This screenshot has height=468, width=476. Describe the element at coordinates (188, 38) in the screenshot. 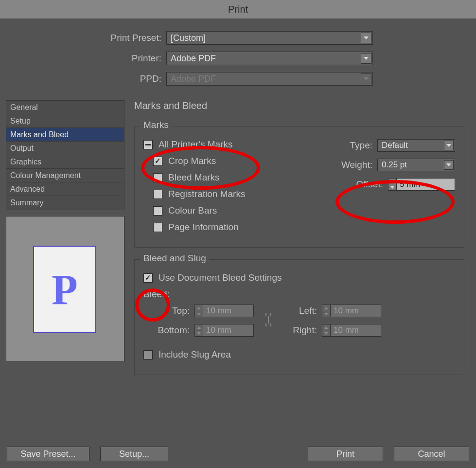

I see `print-preset-value: [Custom]` at that location.